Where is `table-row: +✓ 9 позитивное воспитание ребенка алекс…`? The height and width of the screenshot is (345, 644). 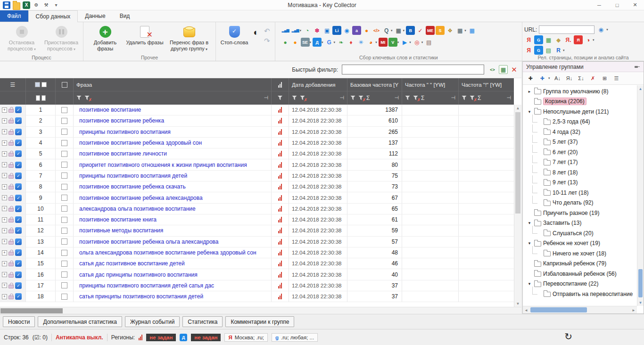 table-row: +✓ 9 позитивное воспитание ребенка алекс… is located at coordinates (257, 198).